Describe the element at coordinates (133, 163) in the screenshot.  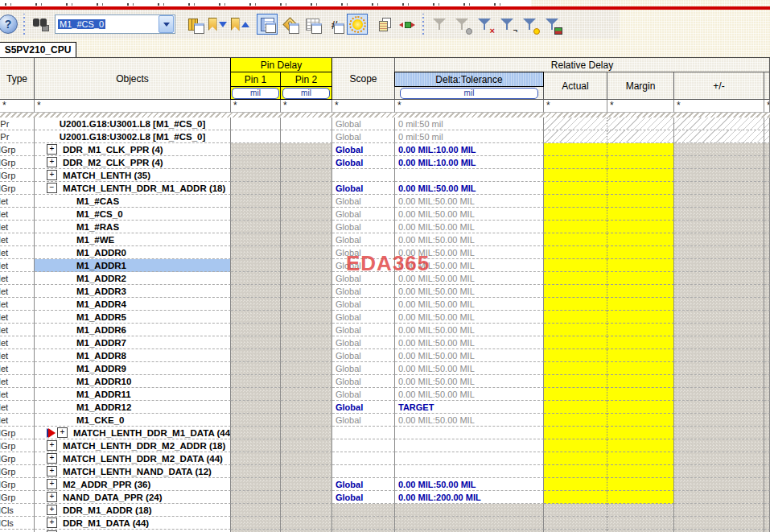
I see `object-cell: +DDR_M2_CLK_PPR (4)` at that location.